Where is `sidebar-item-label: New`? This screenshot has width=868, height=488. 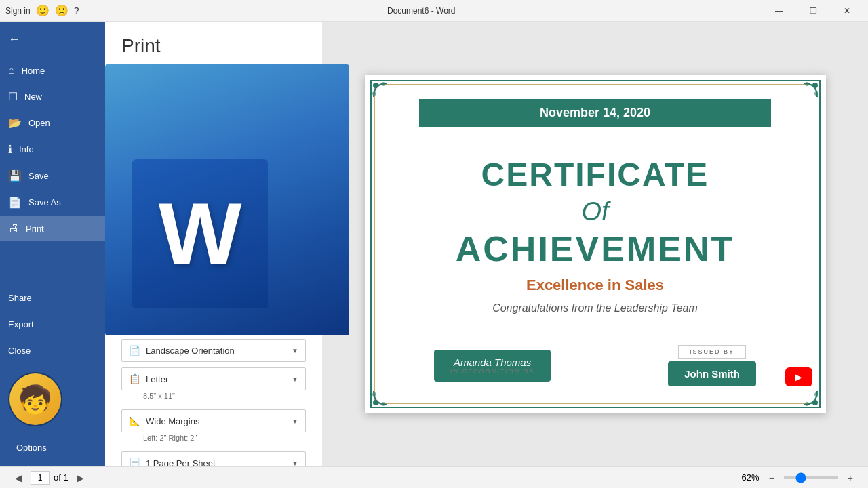
sidebar-item-label: New is located at coordinates (33, 96).